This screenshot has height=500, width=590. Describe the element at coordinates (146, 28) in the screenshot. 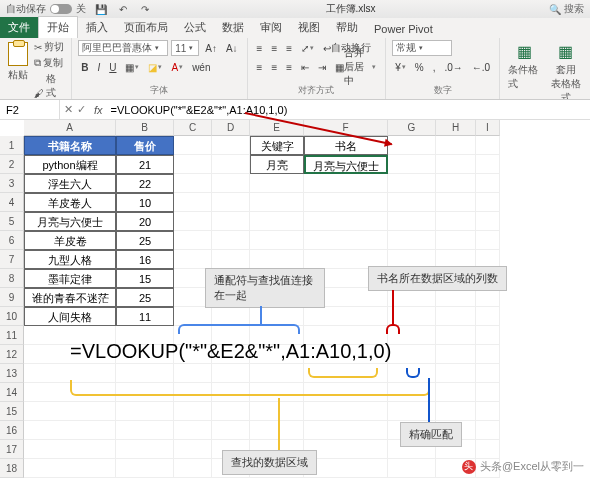

I see `tab-layout: 页面布局` at that location.